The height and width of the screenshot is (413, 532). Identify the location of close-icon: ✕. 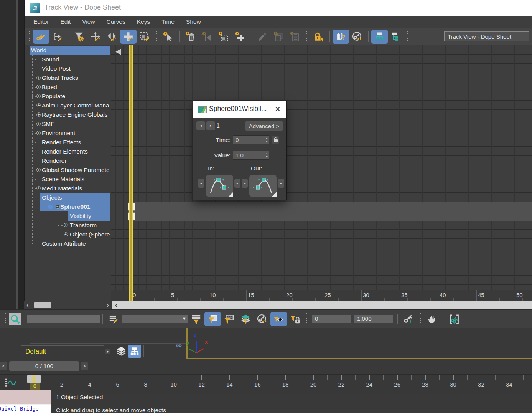
(278, 109).